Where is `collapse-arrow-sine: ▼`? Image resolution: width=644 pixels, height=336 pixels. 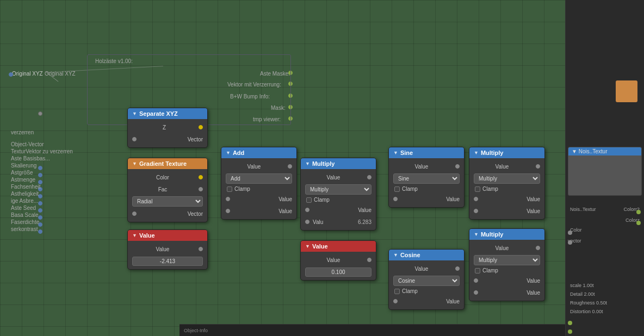 collapse-arrow-sine: ▼ is located at coordinates (396, 153).